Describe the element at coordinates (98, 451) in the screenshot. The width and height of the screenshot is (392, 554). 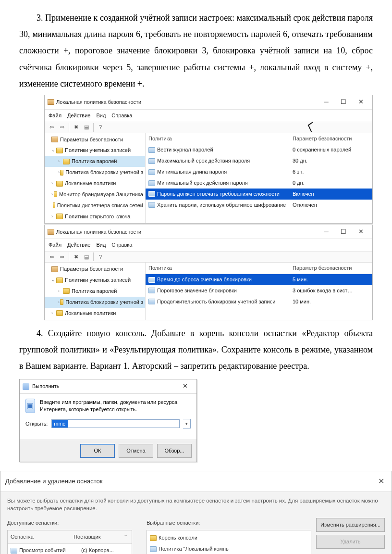
I see `ok-button: ОК` at that location.